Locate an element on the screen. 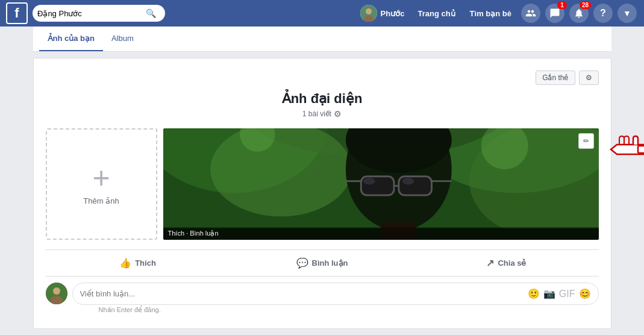 This screenshot has height=335, width=644. nav-username: Phước is located at coordinates (393, 13).